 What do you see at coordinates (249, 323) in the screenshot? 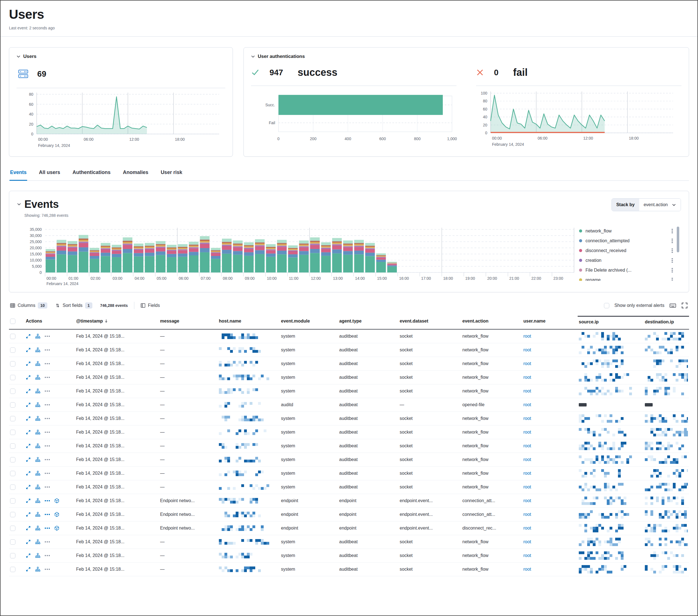
I see `column-header-host-name: host.name` at bounding box center [249, 323].